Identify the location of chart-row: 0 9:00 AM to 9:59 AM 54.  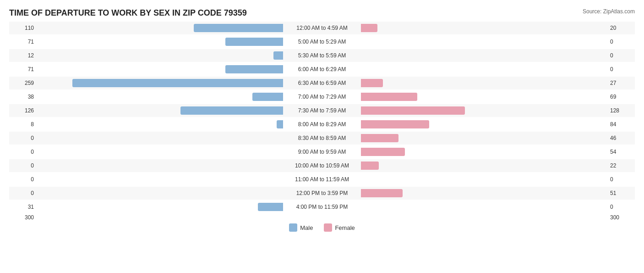
(322, 152).